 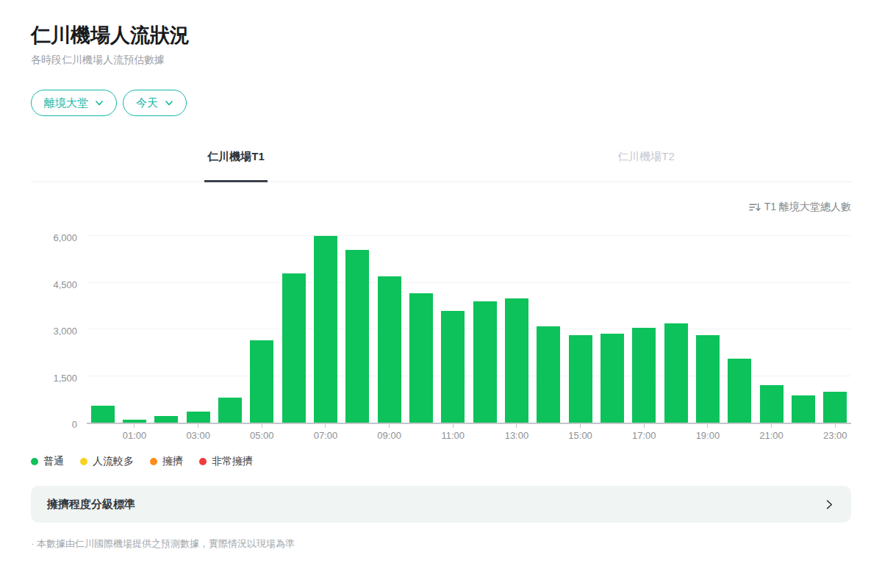 I want to click on x-axis-slot: 19:00, so click(x=707, y=434).